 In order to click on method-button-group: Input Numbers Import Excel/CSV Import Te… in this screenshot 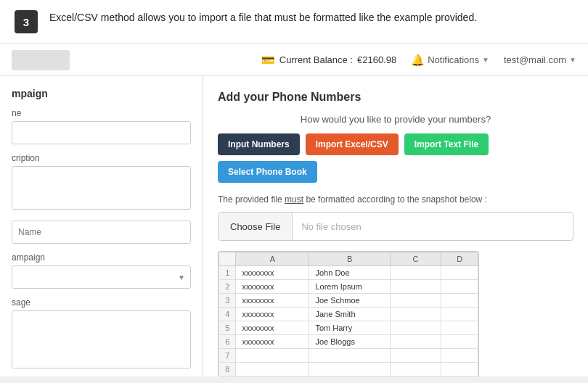, I will do `click(396, 158)`.